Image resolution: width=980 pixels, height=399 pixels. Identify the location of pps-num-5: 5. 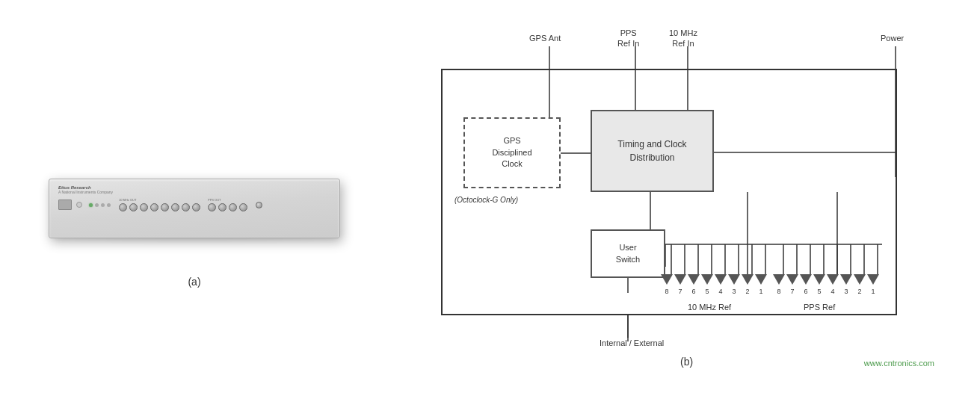
(819, 291).